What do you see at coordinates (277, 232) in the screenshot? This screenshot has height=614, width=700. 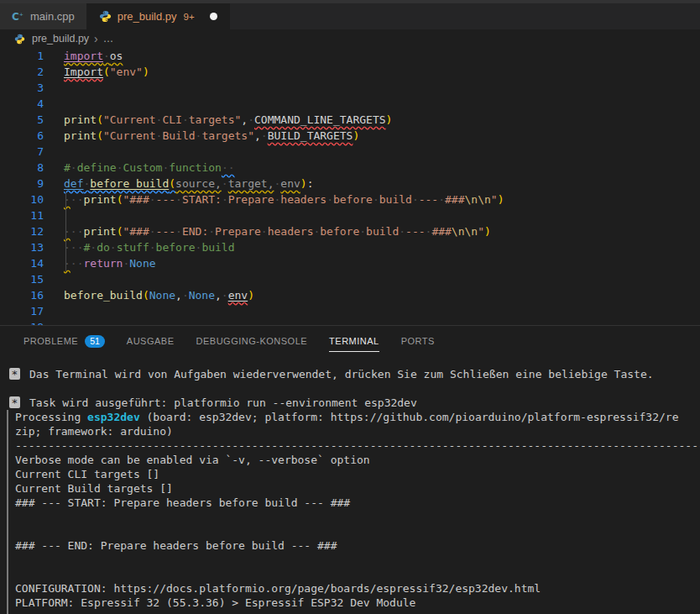 I see `code-text: ···print("###·---·END:·Prepare·headers·b…` at bounding box center [277, 232].